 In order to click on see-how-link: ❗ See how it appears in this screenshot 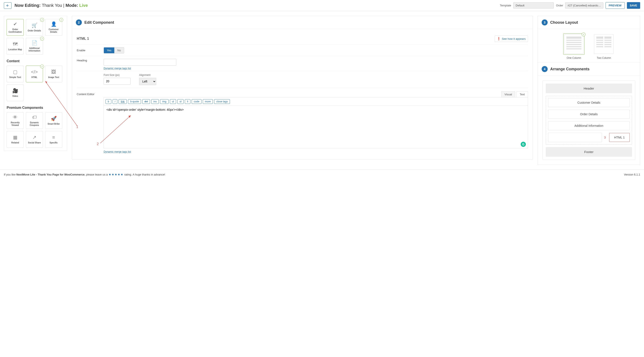, I will do `click(512, 39)`.